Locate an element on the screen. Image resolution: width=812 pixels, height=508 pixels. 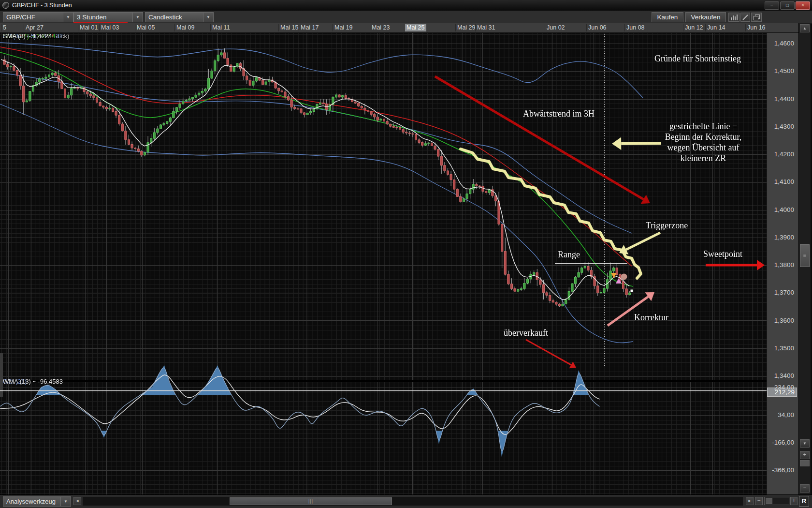
price-axis-label: 1,3900 is located at coordinates (782, 237).